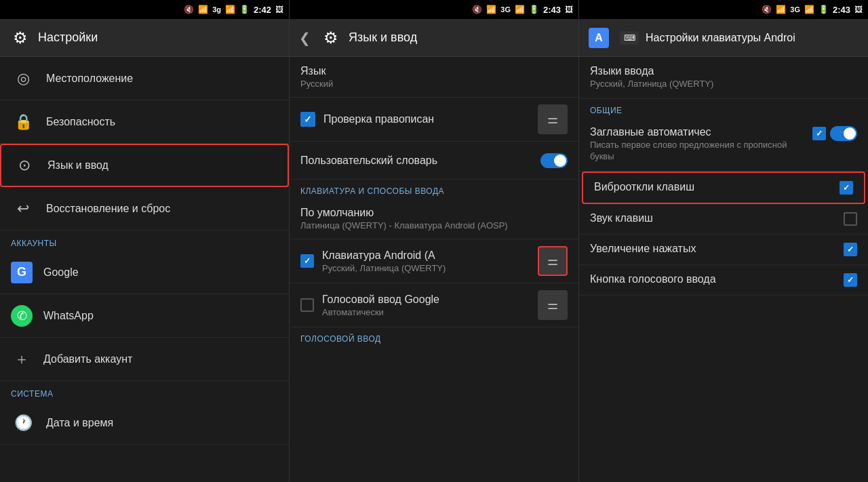 The image size is (868, 482). I want to click on voicekey-title: Кнопка голосового ввода, so click(717, 279).